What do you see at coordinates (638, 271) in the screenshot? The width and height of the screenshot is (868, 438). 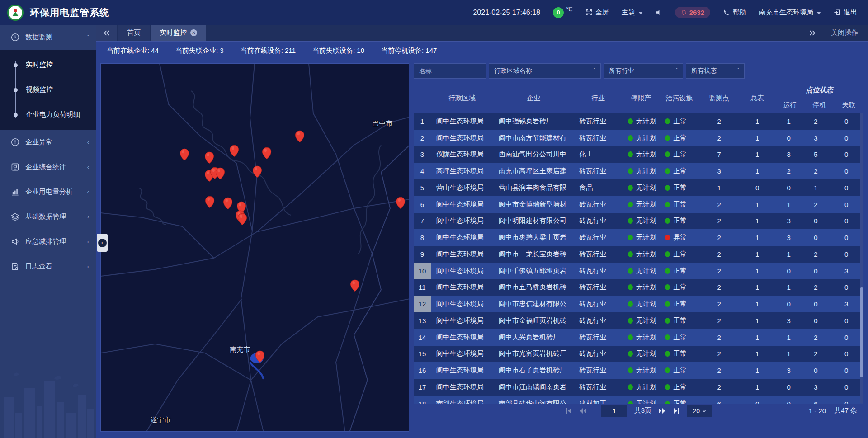 I see `table-row: 10阆中生态环境局阆中千佛镇五郎垭页岩砖瓦行业无计划正常21003` at bounding box center [638, 271].